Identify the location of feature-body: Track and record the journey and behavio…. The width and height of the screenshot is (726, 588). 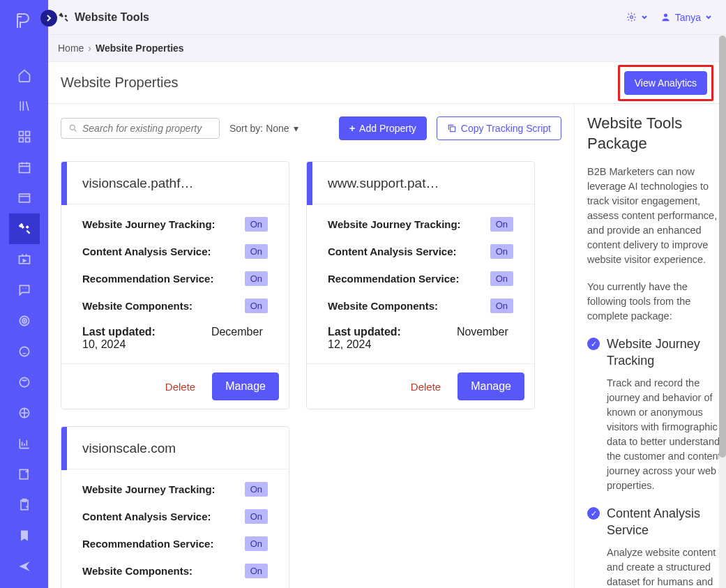
(664, 435).